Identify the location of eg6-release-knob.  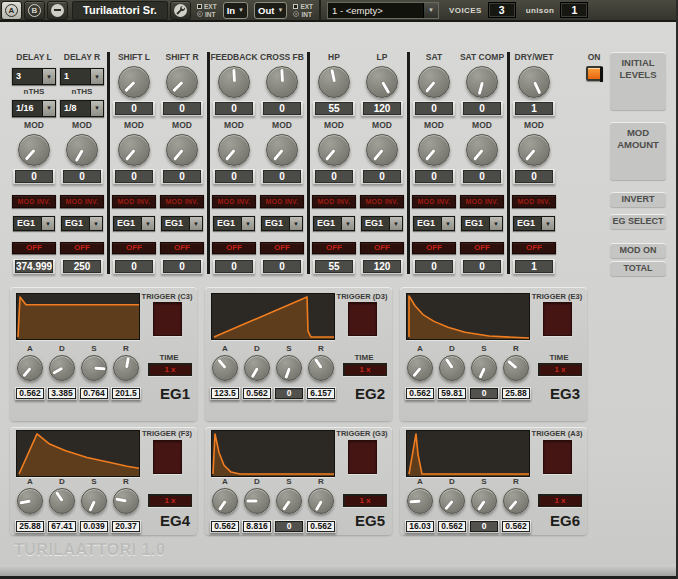
(516, 501).